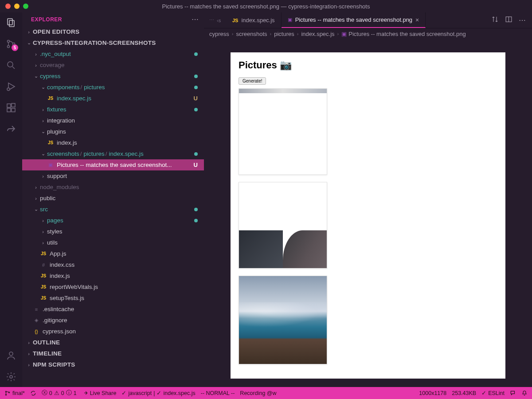 This screenshot has width=532, height=399. What do you see at coordinates (26, 6) in the screenshot?
I see `zoom-window` at bounding box center [26, 6].